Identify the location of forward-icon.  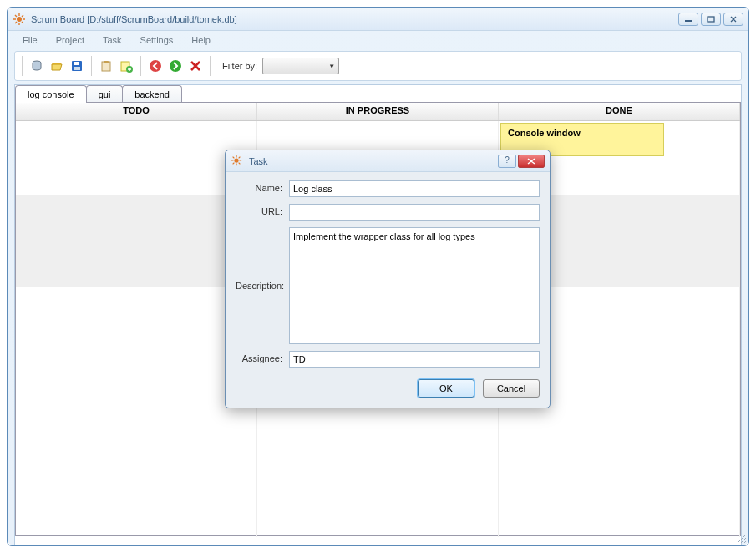
(175, 66).